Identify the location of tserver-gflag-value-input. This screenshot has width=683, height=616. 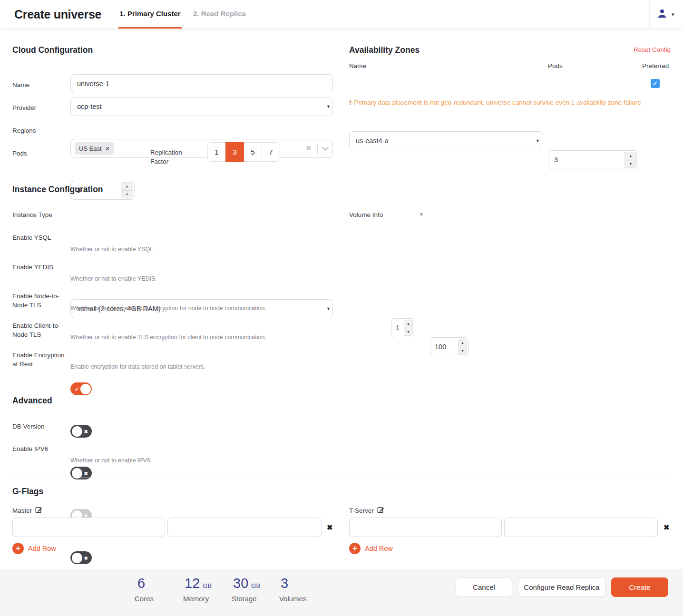
(581, 527).